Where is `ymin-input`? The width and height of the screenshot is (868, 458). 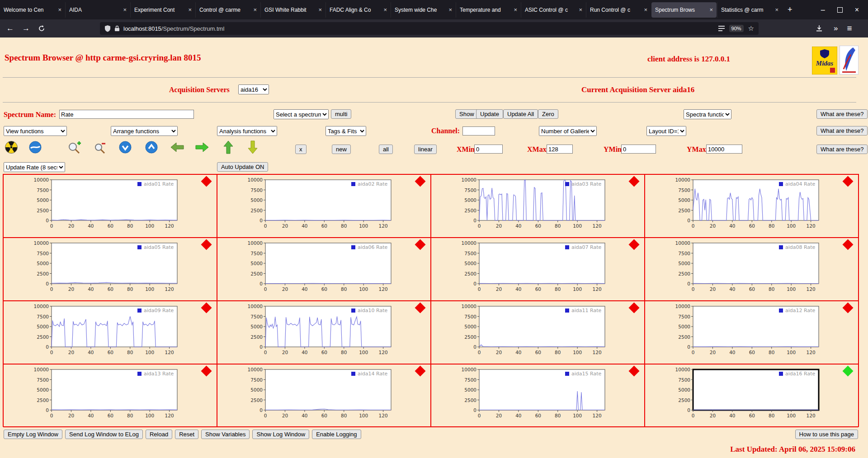
ymin-input is located at coordinates (638, 149).